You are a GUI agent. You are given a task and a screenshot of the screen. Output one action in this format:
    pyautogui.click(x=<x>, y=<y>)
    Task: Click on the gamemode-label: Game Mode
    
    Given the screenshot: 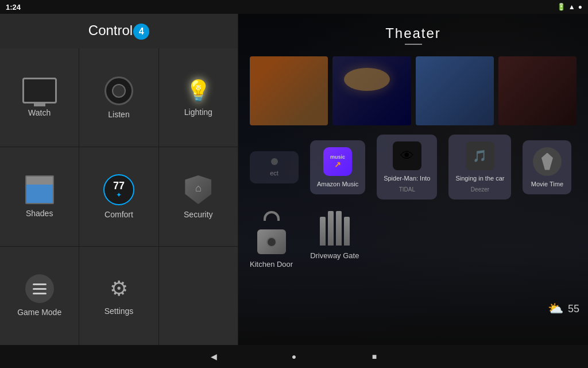 What is the action you would take?
    pyautogui.click(x=39, y=312)
    